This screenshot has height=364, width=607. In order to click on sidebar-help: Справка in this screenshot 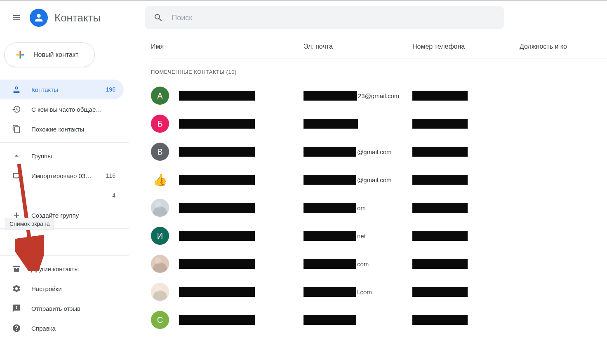, I will do `click(62, 328)`.